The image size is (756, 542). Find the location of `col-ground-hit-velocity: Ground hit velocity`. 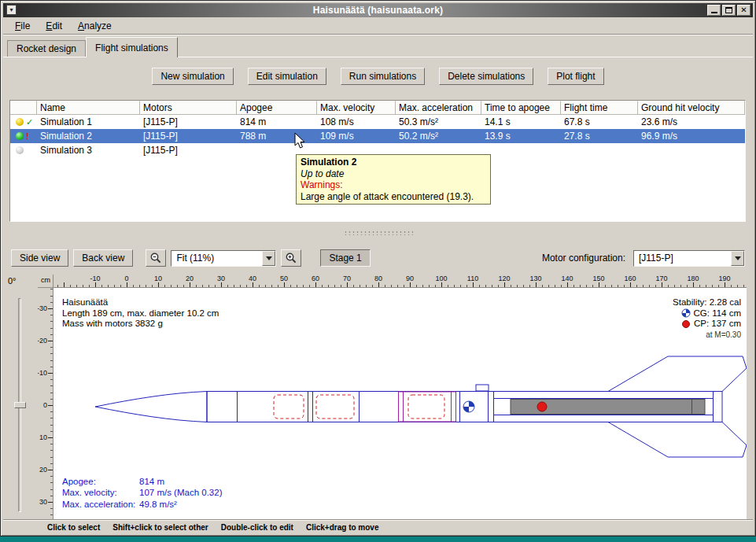

col-ground-hit-velocity: Ground hit velocity is located at coordinates (691, 108).